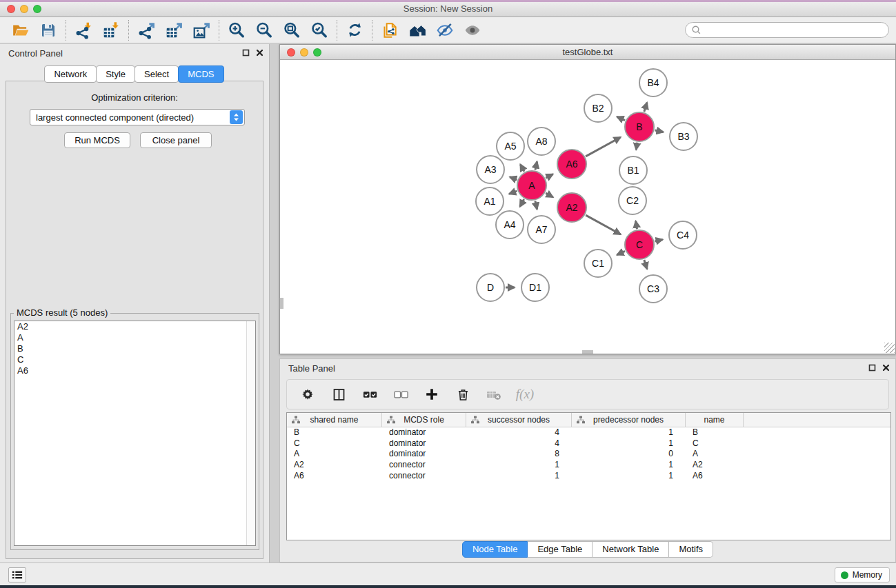 The image size is (896, 588). Describe the element at coordinates (589, 465) in the screenshot. I see `table-row: A2connector11A2` at that location.